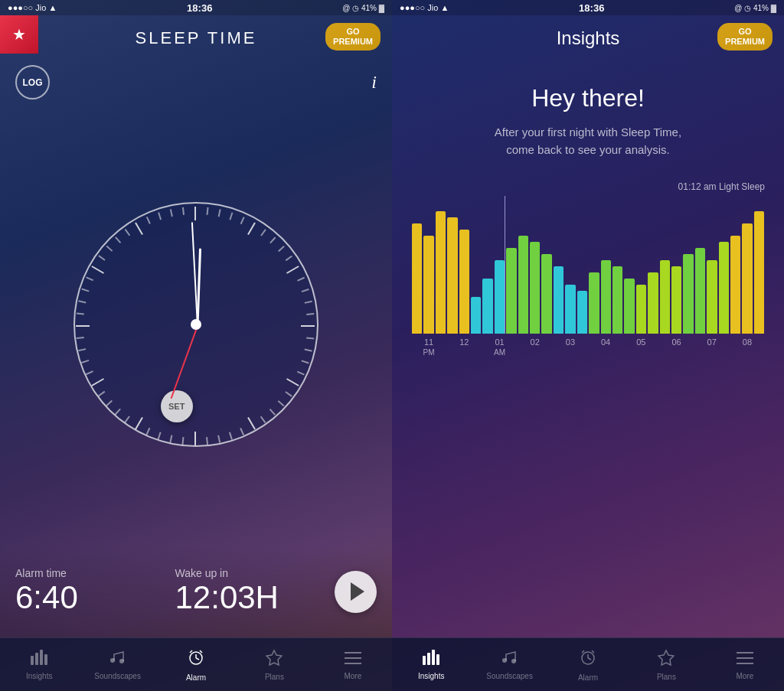  I want to click on x-axis-label: 12, so click(464, 347).